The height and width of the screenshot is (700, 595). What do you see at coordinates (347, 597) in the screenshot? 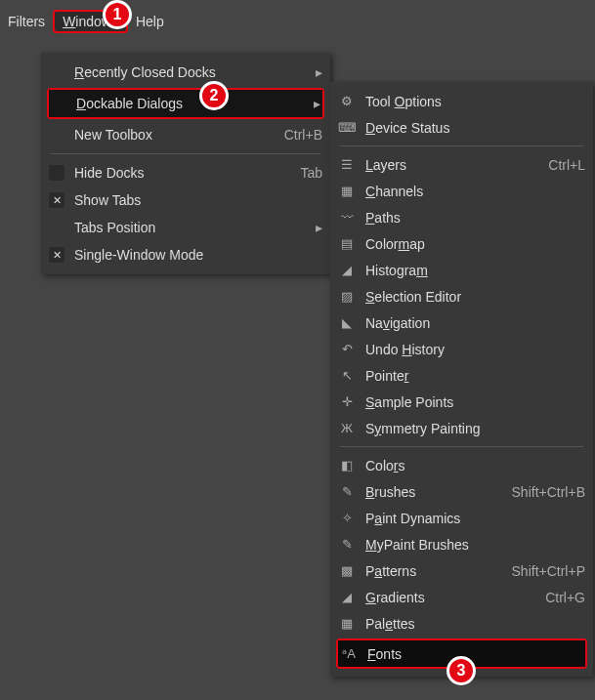
I see `gradients-icon: ◢` at bounding box center [347, 597].